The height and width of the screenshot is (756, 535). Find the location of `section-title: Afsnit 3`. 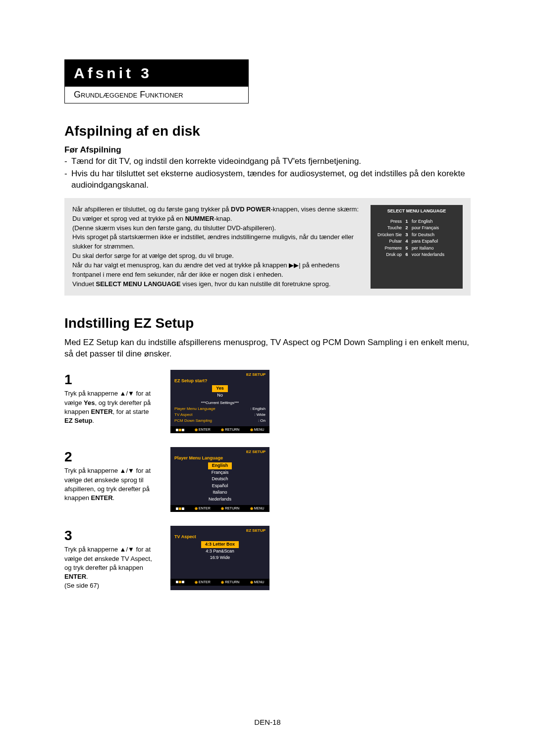

section-title: Afsnit 3 is located at coordinates (157, 73).